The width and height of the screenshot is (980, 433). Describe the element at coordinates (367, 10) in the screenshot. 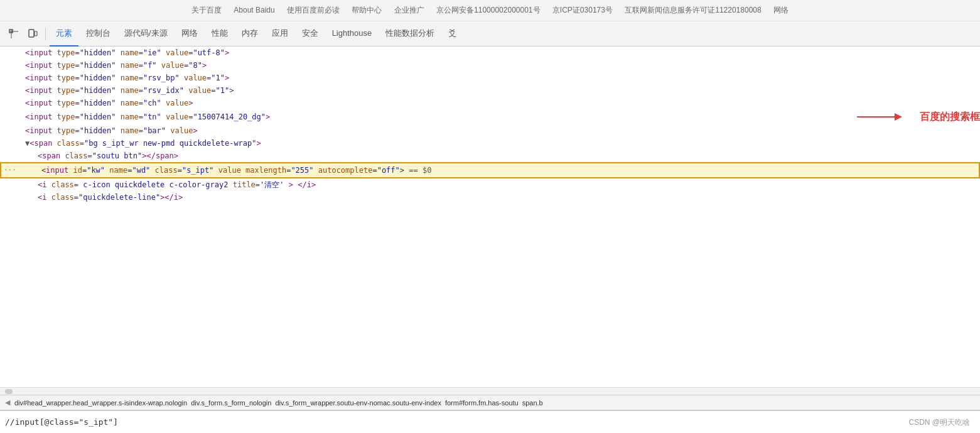

I see `baidu-link-help: 帮助中心` at that location.